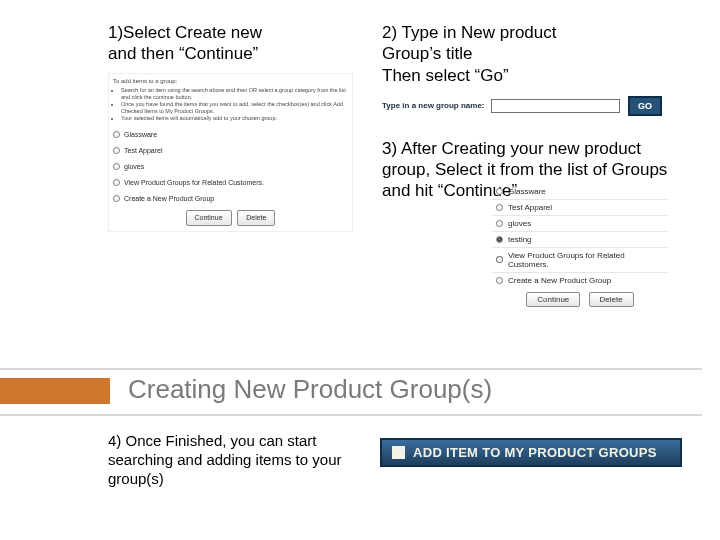 The width and height of the screenshot is (720, 540). What do you see at coordinates (230, 81) in the screenshot?
I see `mini1-intro: To add items to a group:` at bounding box center [230, 81].